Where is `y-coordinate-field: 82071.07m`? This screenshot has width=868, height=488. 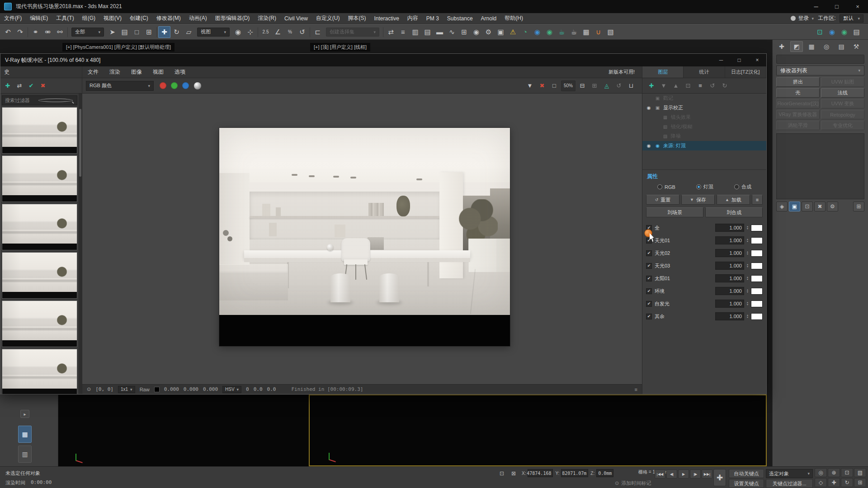 y-coordinate-field: 82071.07m is located at coordinates (575, 473).